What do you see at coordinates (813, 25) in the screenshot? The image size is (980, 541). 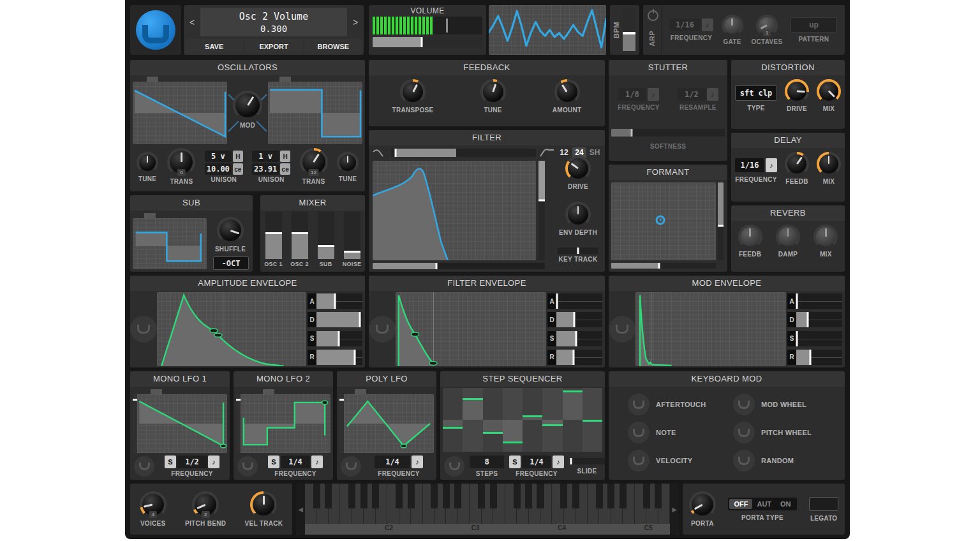 I see `arp-pattern-value: up` at bounding box center [813, 25].